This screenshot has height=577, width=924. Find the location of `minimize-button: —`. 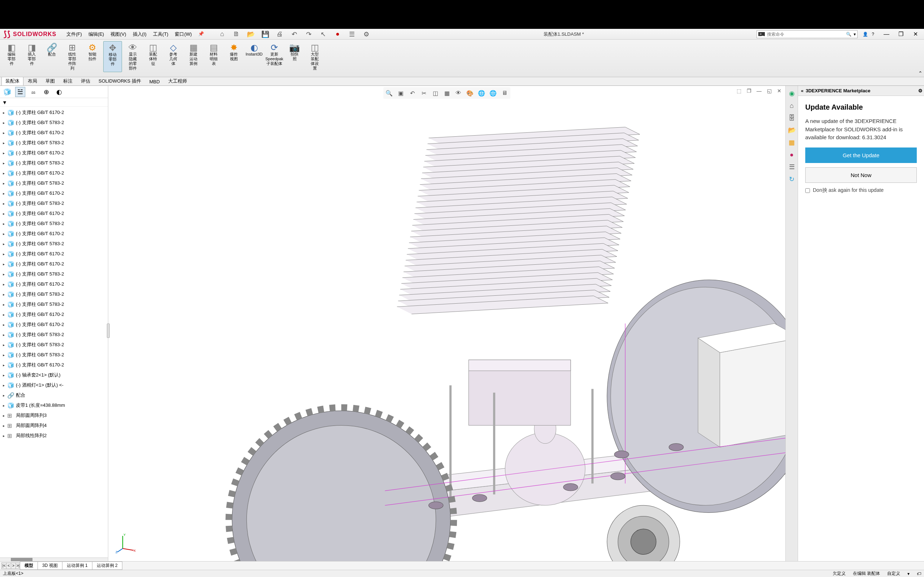

minimize-button: — is located at coordinates (887, 34).